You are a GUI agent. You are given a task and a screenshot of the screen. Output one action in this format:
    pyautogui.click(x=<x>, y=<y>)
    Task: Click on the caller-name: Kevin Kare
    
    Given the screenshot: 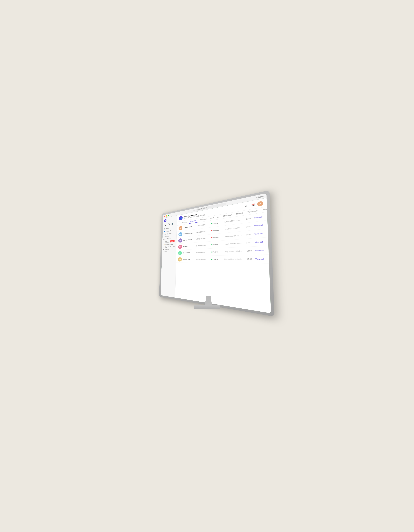 What is the action you would take?
    pyautogui.click(x=189, y=253)
    